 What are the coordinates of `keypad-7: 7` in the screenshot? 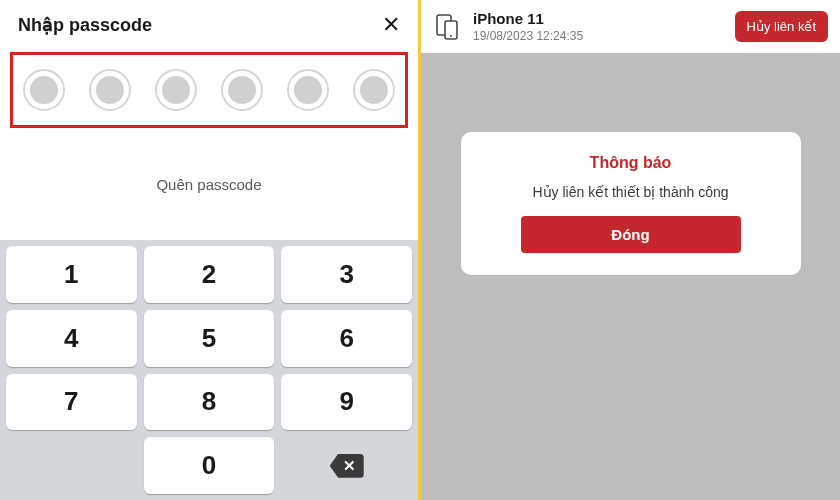 It's located at (72, 402).